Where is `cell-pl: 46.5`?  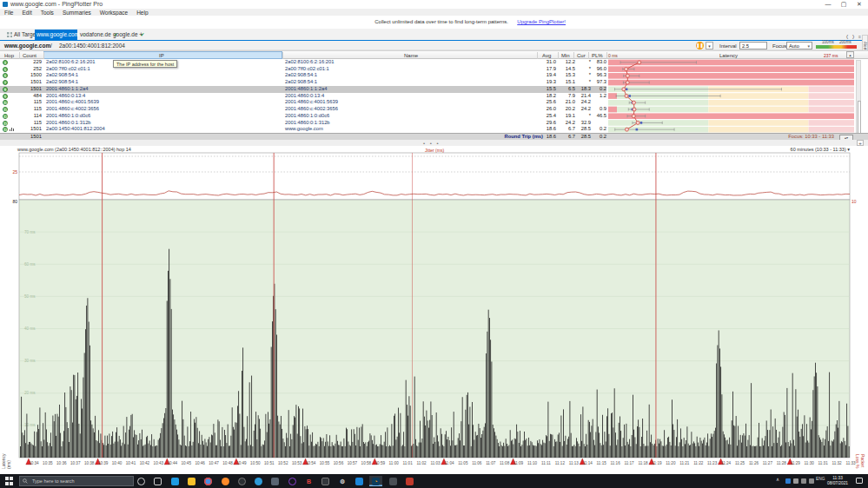 cell-pl: 46.5 is located at coordinates (594, 116).